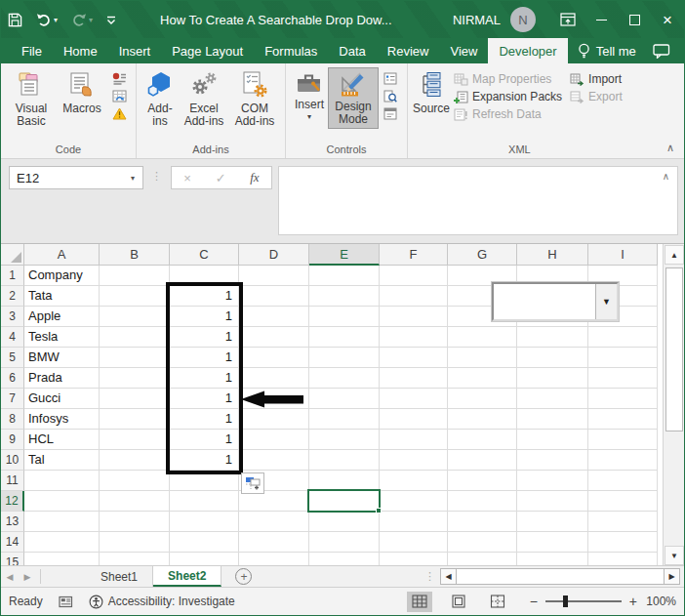  Describe the element at coordinates (482, 357) in the screenshot. I see `cell-G5` at that location.